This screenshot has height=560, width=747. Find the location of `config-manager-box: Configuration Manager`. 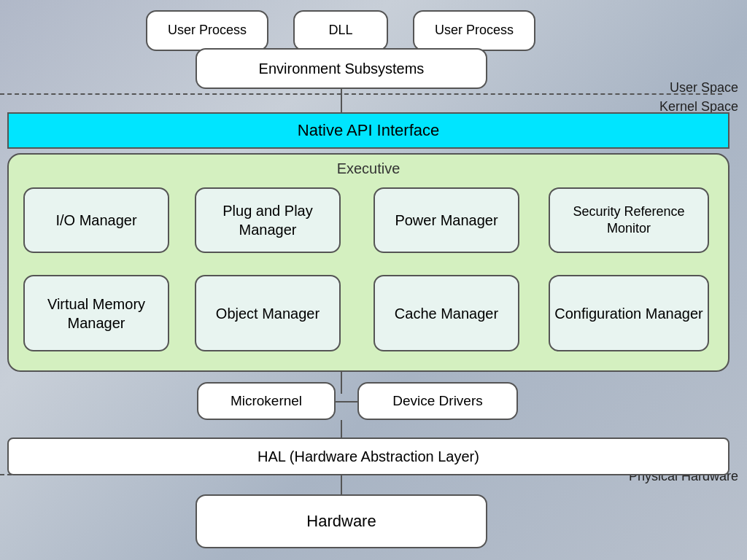

config-manager-box: Configuration Manager is located at coordinates (629, 314).